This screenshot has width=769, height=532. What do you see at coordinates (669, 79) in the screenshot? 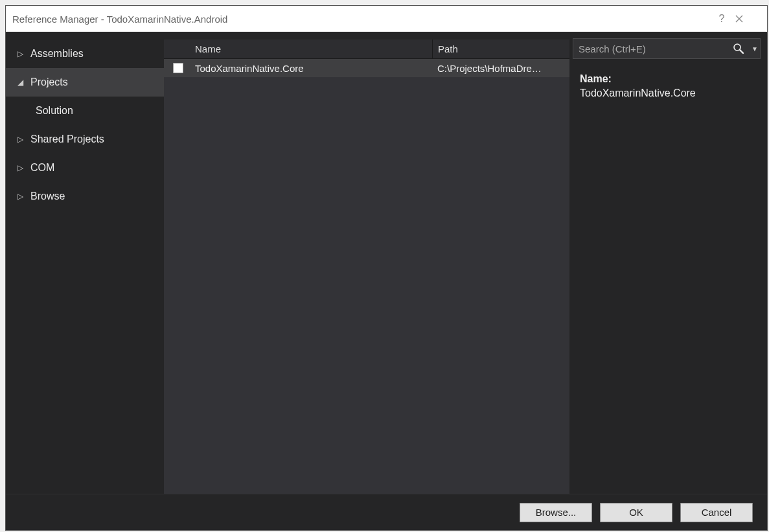
I see `detail-name-label: Name:` at bounding box center [669, 79].